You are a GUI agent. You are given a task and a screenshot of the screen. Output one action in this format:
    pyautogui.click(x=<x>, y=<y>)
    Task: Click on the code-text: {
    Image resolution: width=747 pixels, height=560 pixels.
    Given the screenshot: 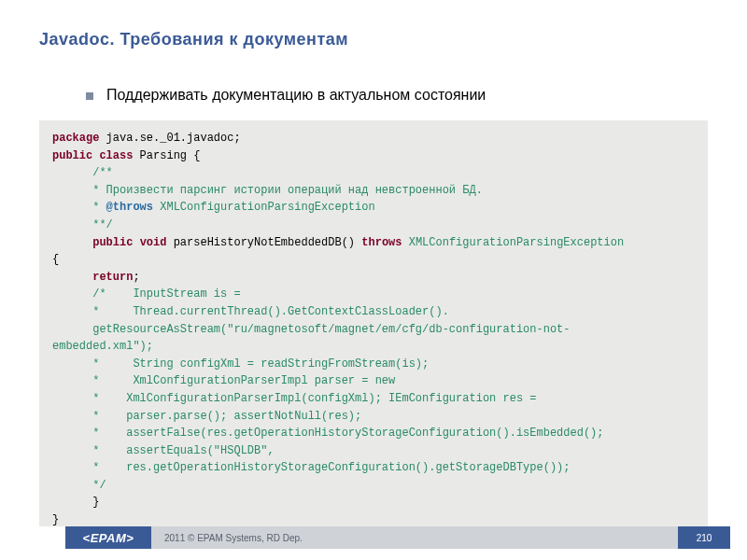 What is the action you would take?
    pyautogui.click(x=56, y=259)
    